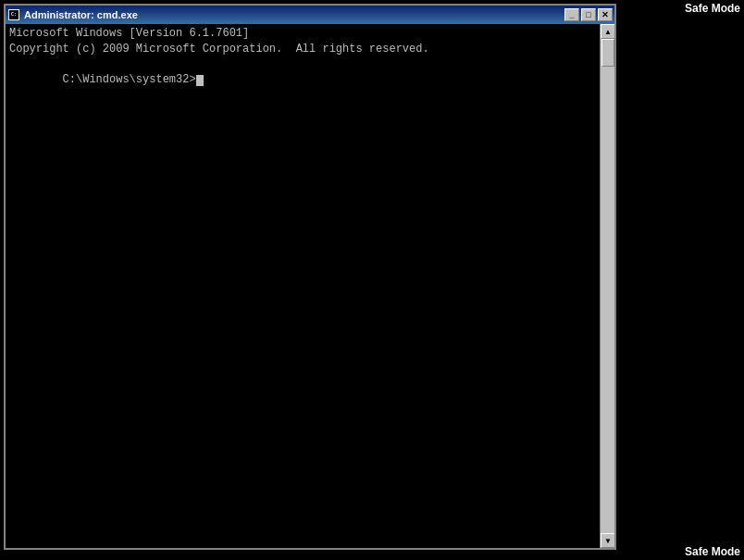 The image size is (744, 560). I want to click on title-bar: Administrator: cmd.exe _ □ ✕, so click(310, 15).